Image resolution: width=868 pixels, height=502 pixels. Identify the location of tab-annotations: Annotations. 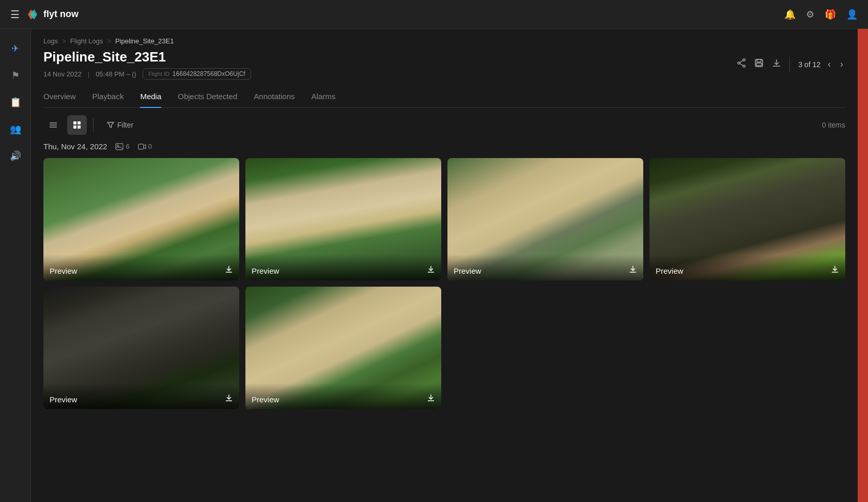
(274, 97).